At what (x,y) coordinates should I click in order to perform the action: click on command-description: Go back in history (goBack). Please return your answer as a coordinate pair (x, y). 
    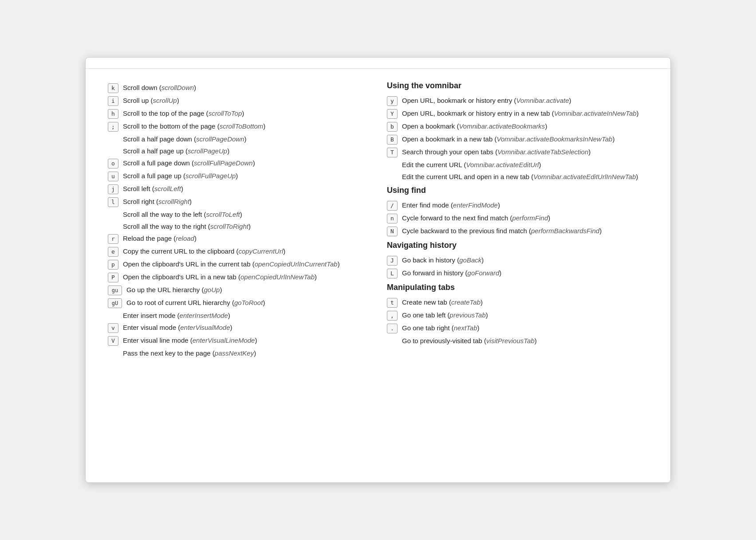
    Looking at the image, I should click on (443, 260).